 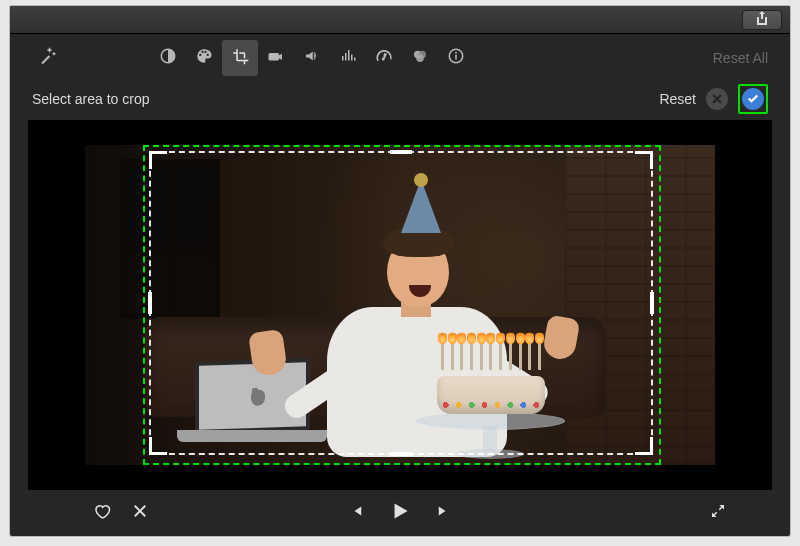 I want to click on clip-filter-tool, so click(x=420, y=58).